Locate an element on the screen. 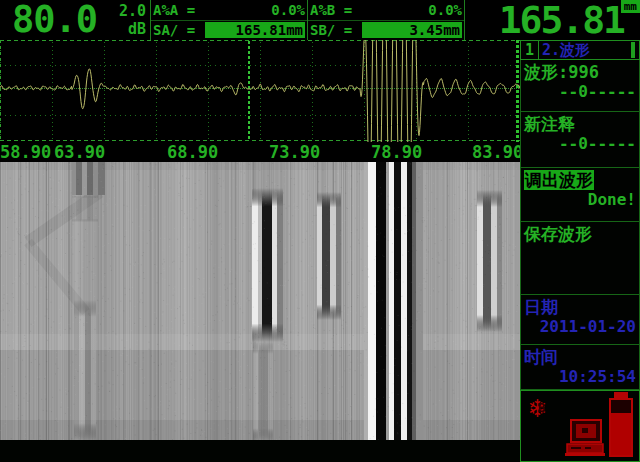 The image size is (640, 462). printer-icon is located at coordinates (587, 438).